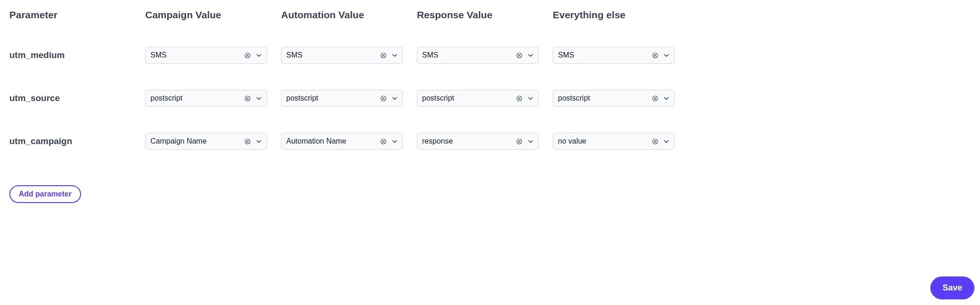 Image resolution: width=980 pixels, height=305 pixels. I want to click on utm-campaign-everything-select: no value, so click(614, 141).